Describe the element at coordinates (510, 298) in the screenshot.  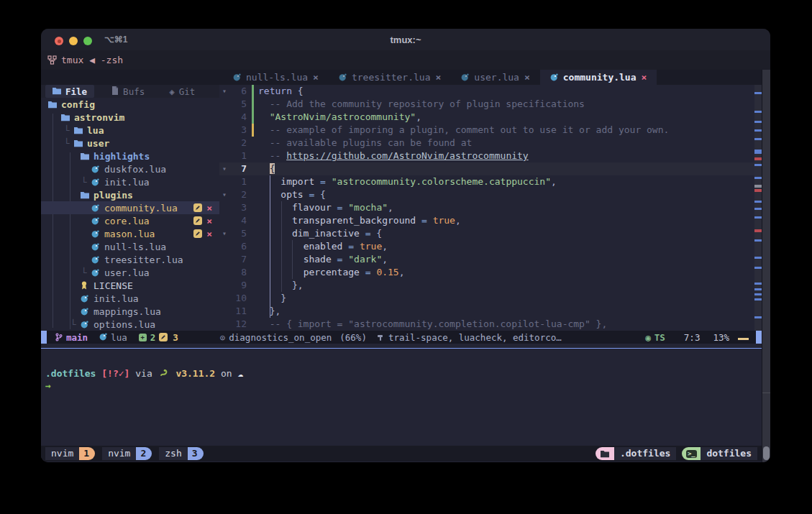
I see `code-text: }` at that location.